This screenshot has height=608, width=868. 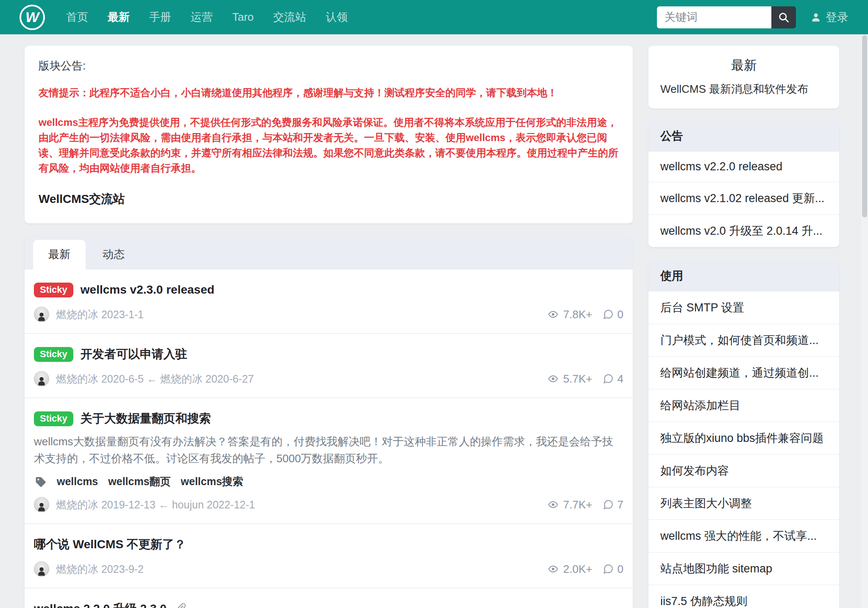 I want to click on thread-stats: 2.0K+ 0, so click(x=585, y=569).